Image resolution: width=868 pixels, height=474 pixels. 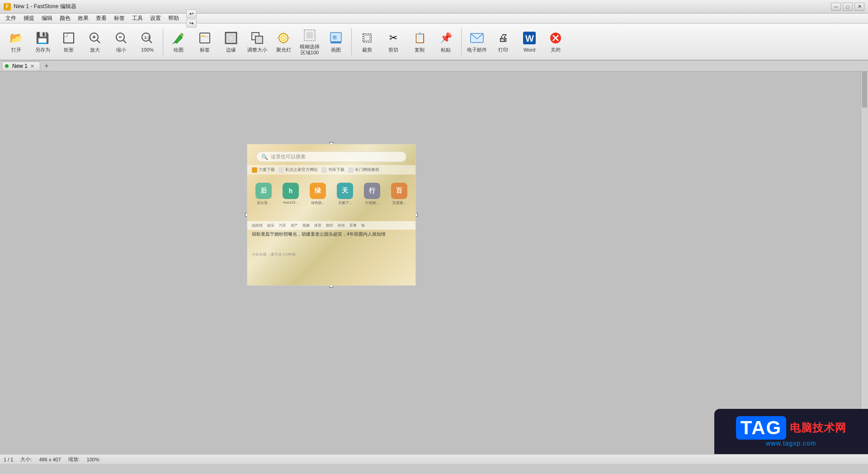 I want to click on border-icon, so click(x=231, y=38).